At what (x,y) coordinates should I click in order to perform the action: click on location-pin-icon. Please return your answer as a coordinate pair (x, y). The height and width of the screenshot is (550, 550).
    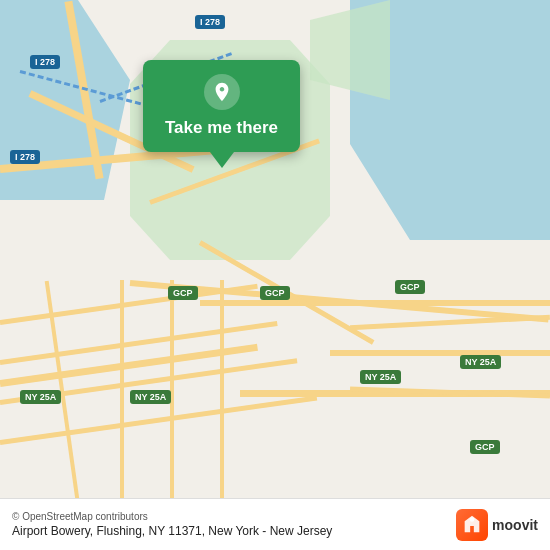
    Looking at the image, I should click on (222, 92).